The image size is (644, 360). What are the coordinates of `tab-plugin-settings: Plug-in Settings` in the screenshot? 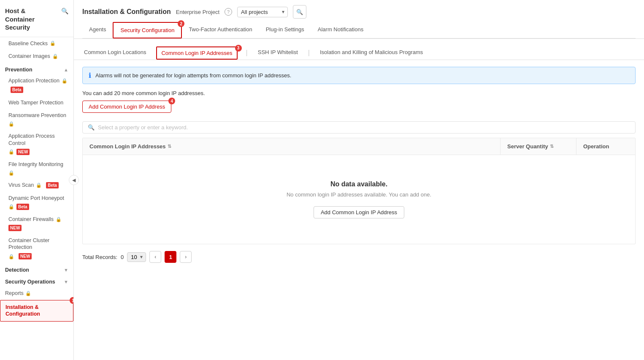 It's located at (285, 30).